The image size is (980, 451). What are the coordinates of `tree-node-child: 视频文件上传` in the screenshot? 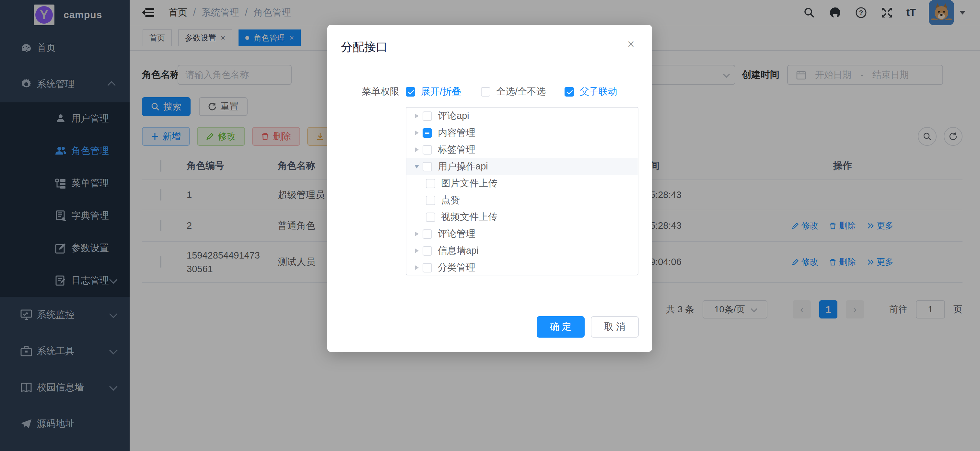 It's located at (522, 217).